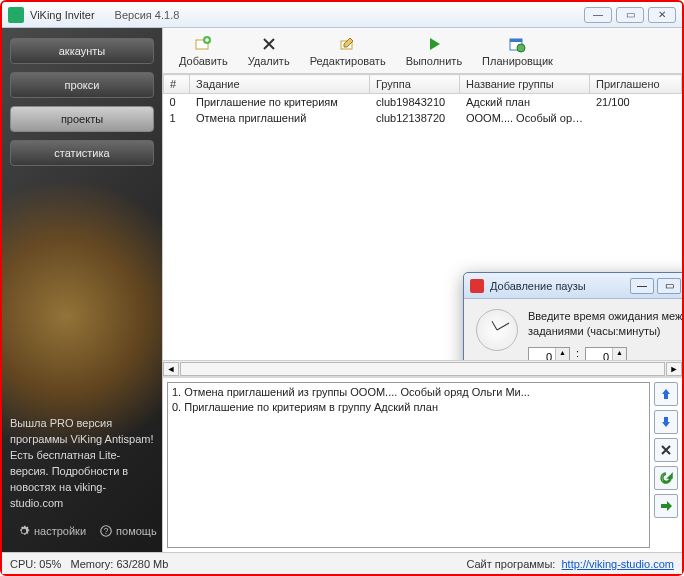  Describe the element at coordinates (423, 118) in the screenshot. I see `table-row: 1 Отмена приглашений club12138720 ОООМ..…` at that location.